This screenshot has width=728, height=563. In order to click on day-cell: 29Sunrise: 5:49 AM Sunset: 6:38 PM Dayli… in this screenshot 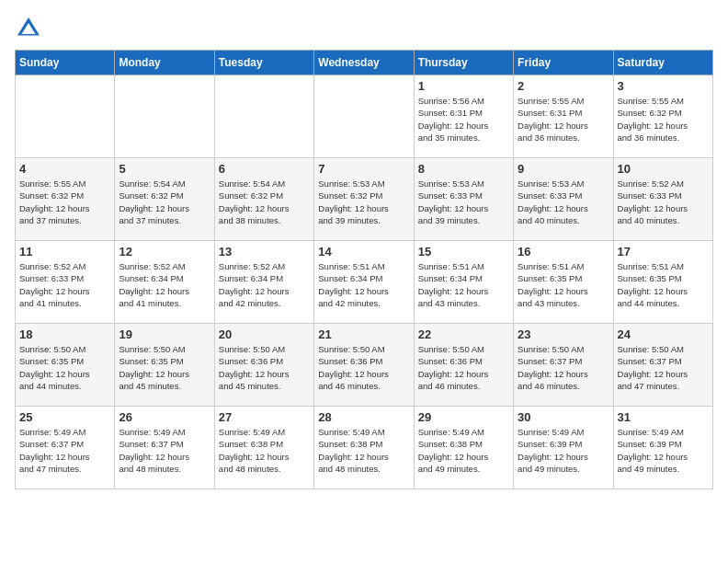, I will do `click(463, 448)`.